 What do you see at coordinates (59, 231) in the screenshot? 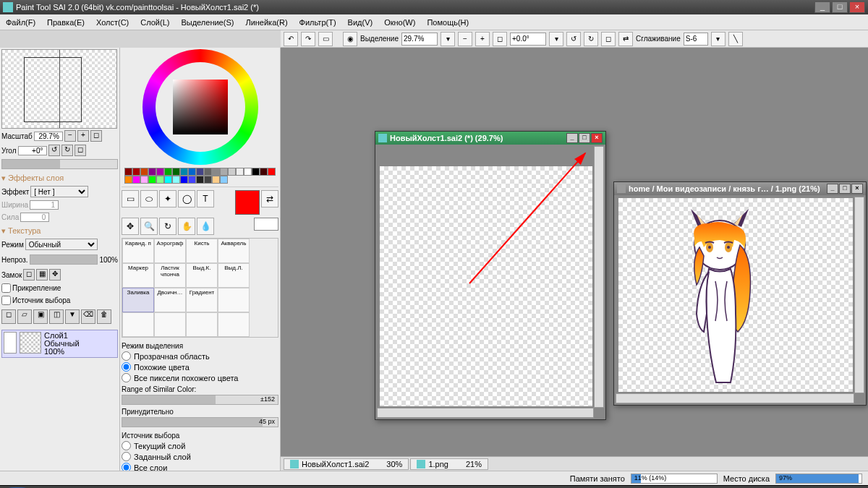
I see `texture-h: Текстура` at bounding box center [59, 231].